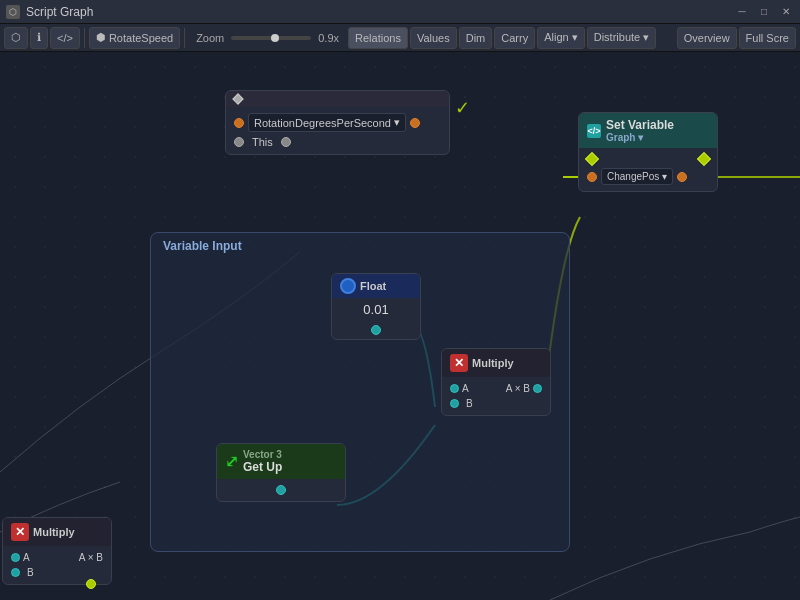 The image size is (800, 600). What do you see at coordinates (16, 558) in the screenshot?
I see `port2-a-in` at bounding box center [16, 558].